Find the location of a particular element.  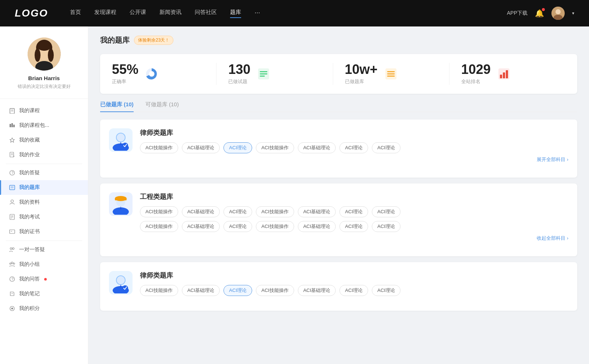

bank-collapse-engineer1: 收起全部科目 › is located at coordinates (354, 238).